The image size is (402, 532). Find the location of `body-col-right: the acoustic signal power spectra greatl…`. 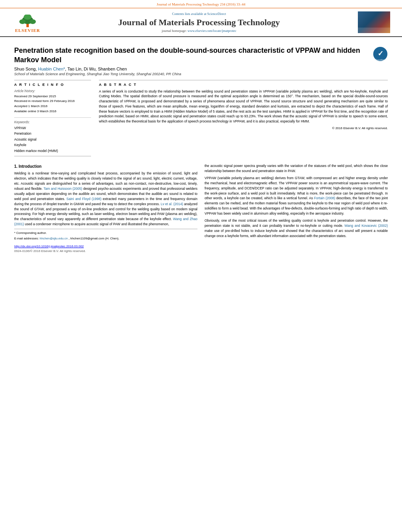

body-col-right: the acoustic signal power spectra greatl… is located at coordinates (296, 209).